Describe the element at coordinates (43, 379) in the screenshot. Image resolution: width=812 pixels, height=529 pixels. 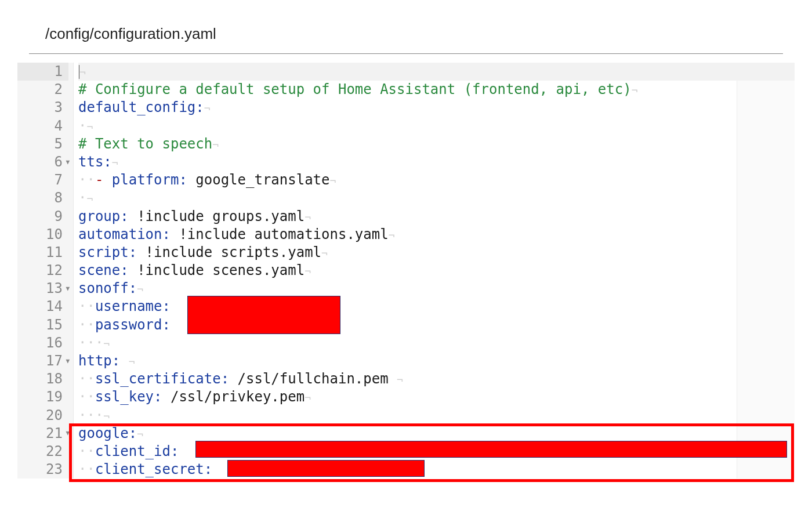
I see `line-number: 18` at that location.